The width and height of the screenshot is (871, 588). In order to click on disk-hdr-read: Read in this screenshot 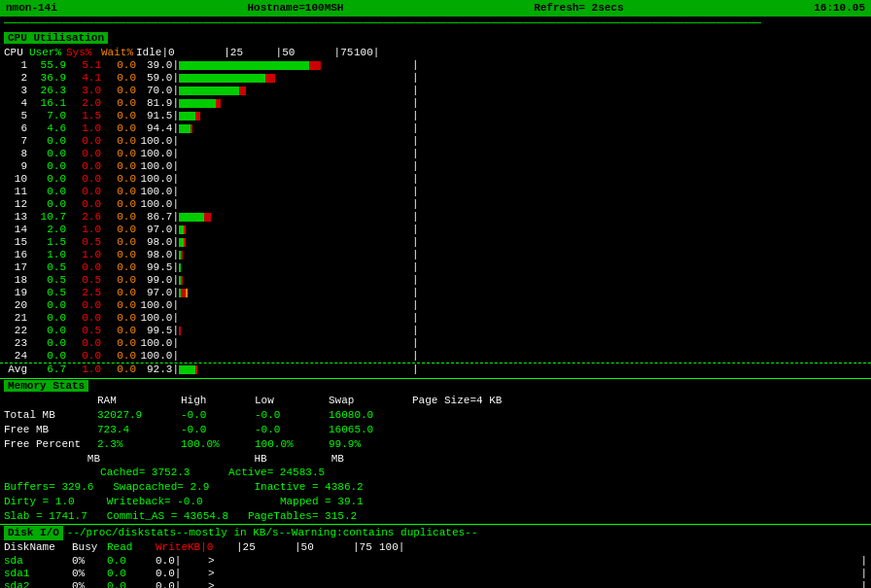, I will do `click(131, 548)`.